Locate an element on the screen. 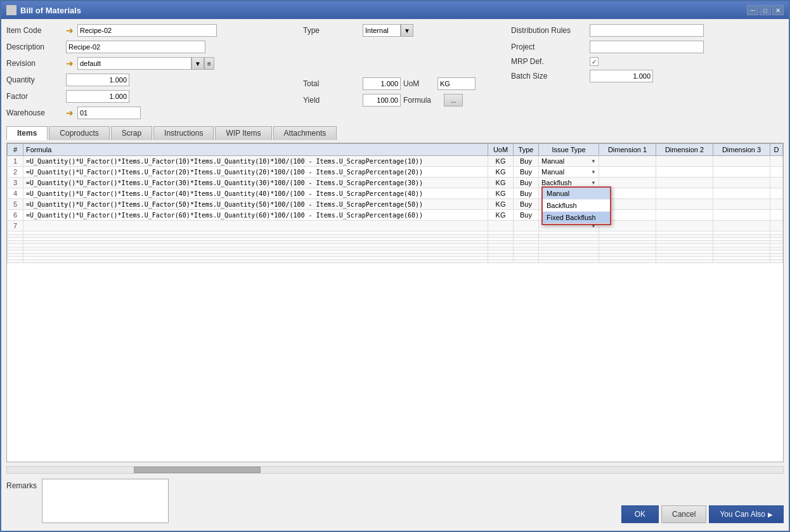  cell-uom is located at coordinates (501, 226).